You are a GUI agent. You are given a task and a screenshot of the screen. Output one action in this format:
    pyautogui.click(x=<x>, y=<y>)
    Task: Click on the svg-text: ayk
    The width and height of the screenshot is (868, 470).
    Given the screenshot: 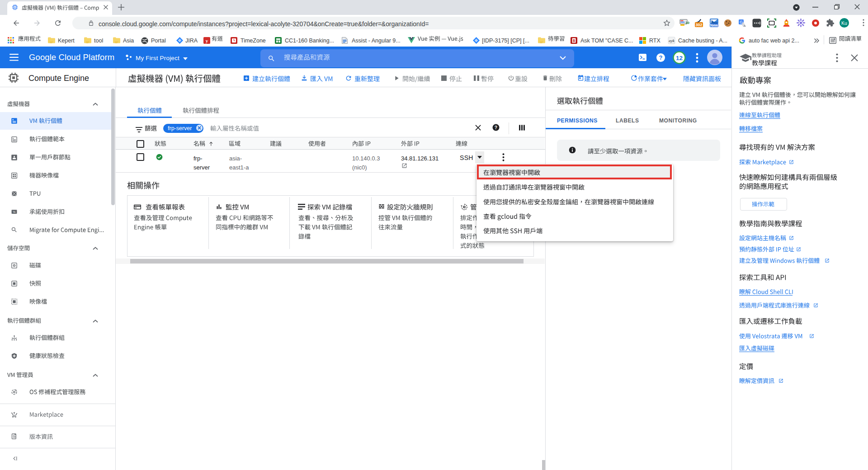 What is the action you would take?
    pyautogui.click(x=672, y=41)
    